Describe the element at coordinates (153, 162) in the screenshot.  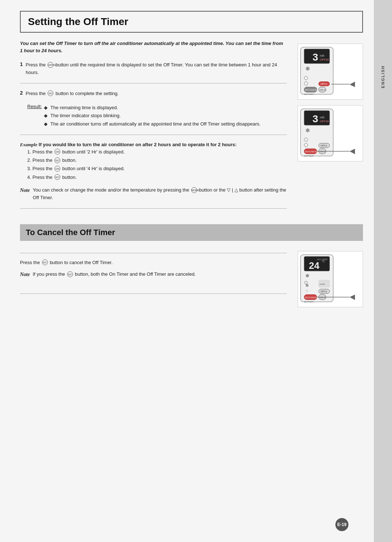
I see `example-block: Example If you would like to turn the ai…` at that location.